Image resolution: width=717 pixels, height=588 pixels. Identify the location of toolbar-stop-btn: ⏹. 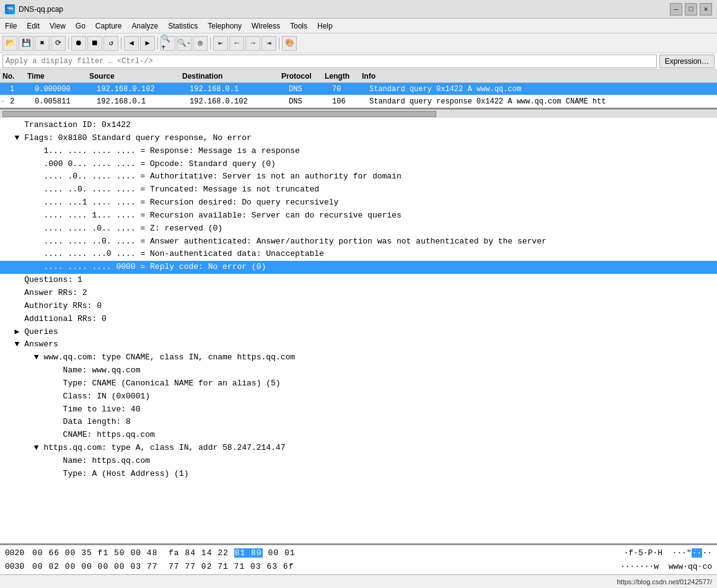
(95, 43).